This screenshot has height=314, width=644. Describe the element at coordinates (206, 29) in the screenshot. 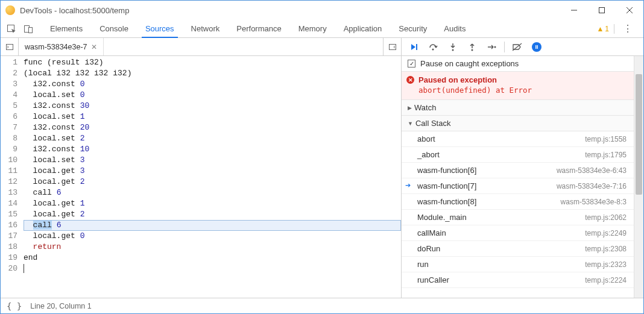

I see `tab-network: Network` at that location.